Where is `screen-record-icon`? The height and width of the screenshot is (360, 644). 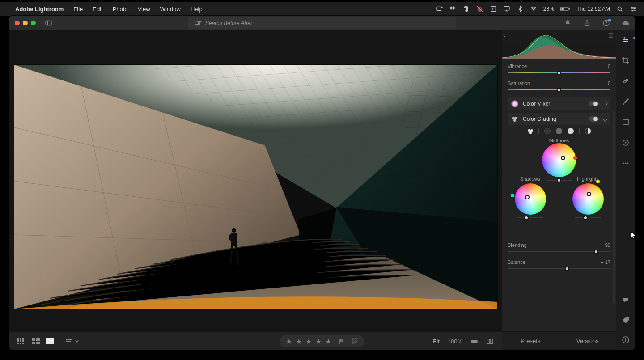 screen-record-icon is located at coordinates (440, 9).